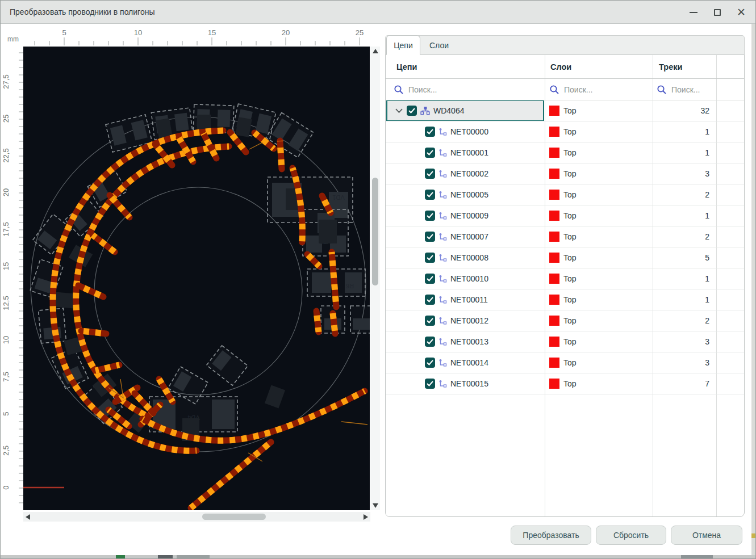  What do you see at coordinates (565, 174) in the screenshot?
I see `net-row: NET00002 Top 3` at bounding box center [565, 174].